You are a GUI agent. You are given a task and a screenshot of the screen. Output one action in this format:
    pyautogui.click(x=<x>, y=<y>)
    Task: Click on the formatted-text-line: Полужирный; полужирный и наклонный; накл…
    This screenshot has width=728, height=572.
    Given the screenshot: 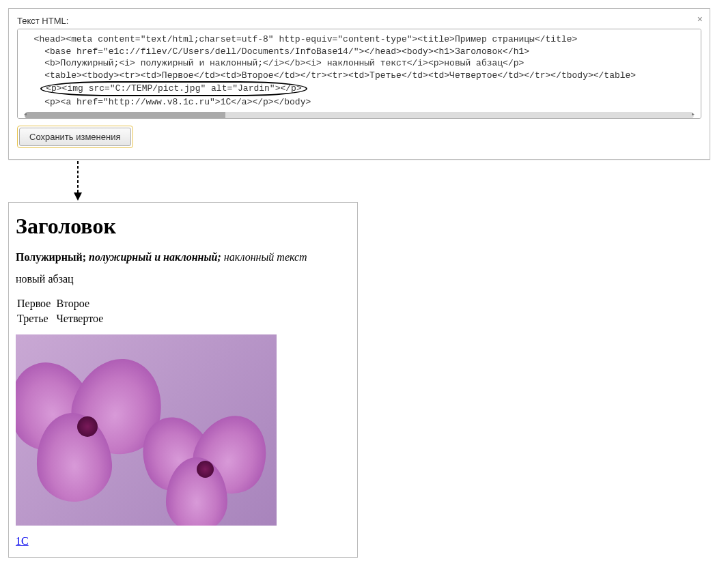 What is the action you would take?
    pyautogui.click(x=183, y=257)
    